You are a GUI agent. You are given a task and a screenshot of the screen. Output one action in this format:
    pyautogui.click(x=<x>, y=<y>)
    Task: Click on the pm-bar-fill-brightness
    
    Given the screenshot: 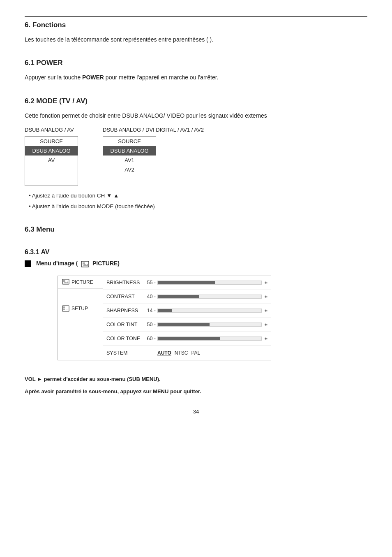 What is the action you would take?
    pyautogui.click(x=187, y=283)
    